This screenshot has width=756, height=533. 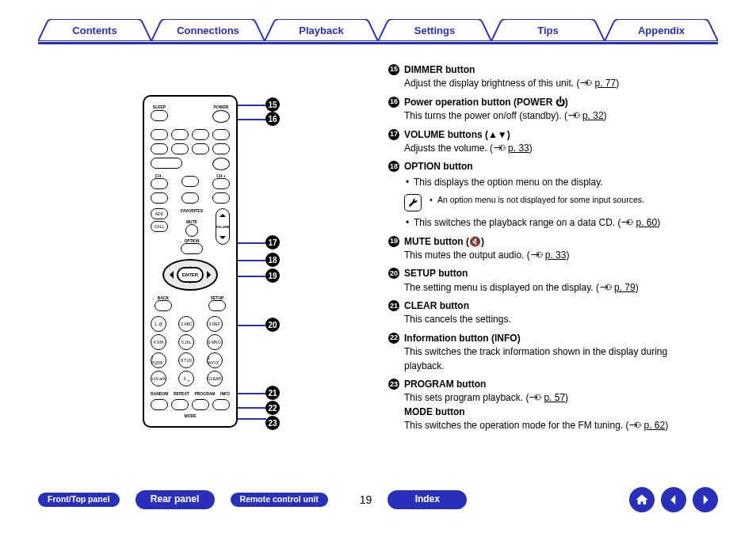 I want to click on num-plus10: +10 a/A, so click(x=158, y=379).